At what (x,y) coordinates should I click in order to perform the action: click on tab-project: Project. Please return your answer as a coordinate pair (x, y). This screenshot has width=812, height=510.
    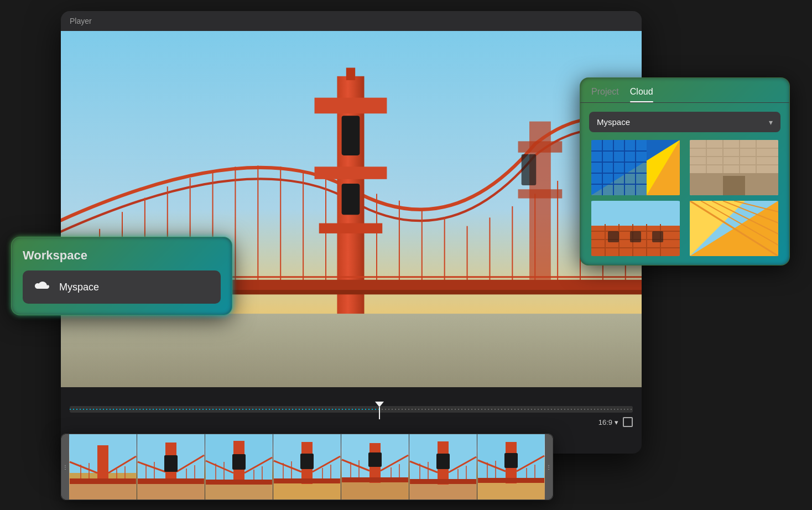
    Looking at the image, I should click on (605, 95).